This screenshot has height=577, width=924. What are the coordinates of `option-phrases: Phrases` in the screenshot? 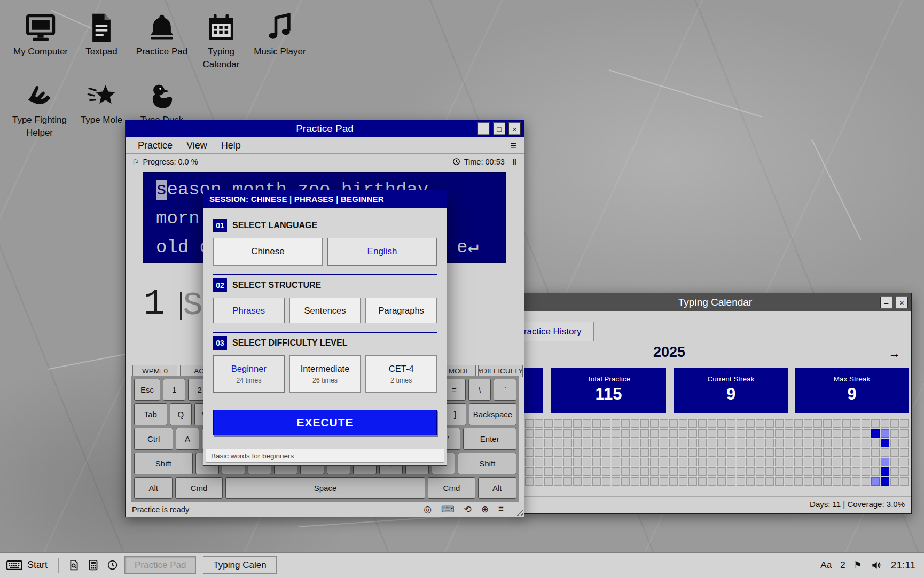 It's located at (249, 310).